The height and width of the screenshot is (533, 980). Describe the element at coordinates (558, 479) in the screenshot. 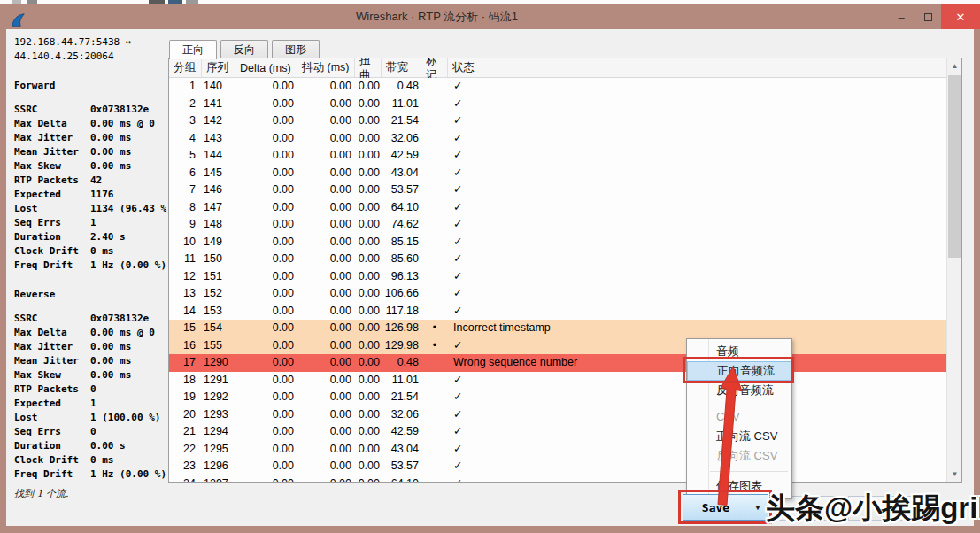

I see `table-row: 2412970.000.000.0064.10✓` at that location.